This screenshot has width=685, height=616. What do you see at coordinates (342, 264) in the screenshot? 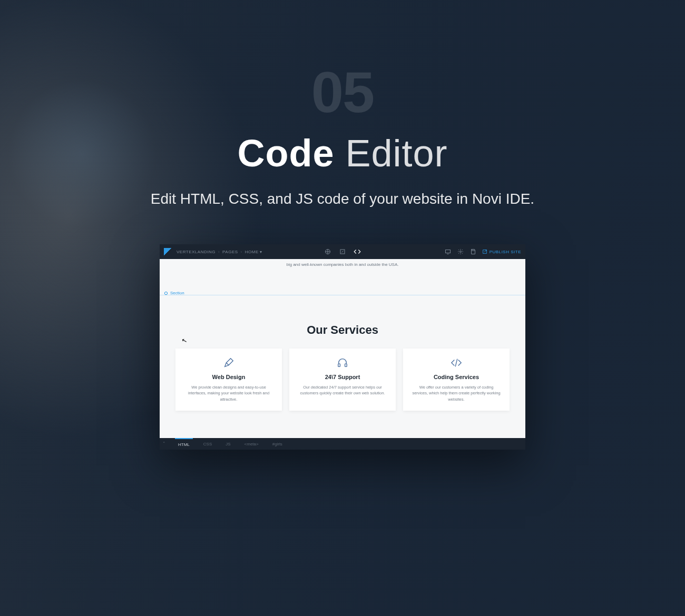
I see `canvas-paragraph-fragment: big and well-known companies both in and…` at bounding box center [342, 264].